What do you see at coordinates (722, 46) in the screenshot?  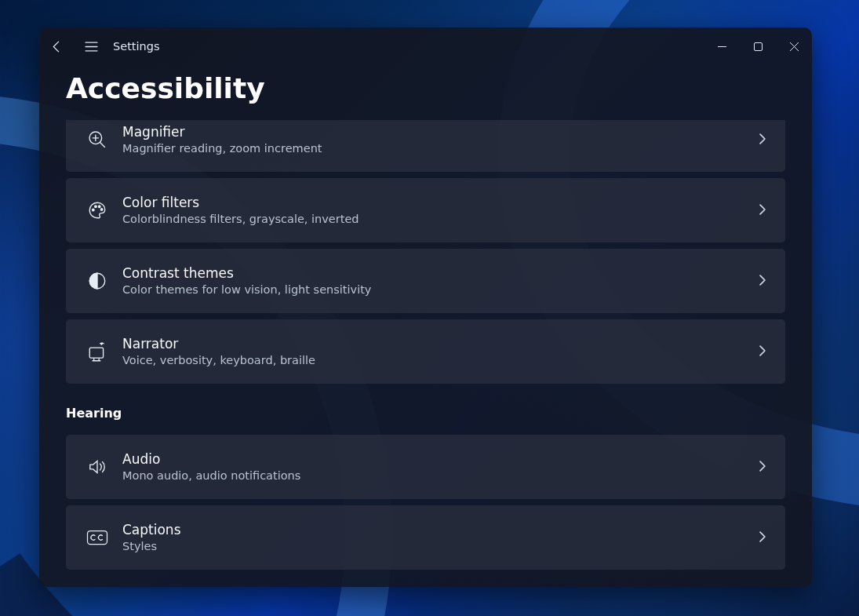 I see `minimize-button` at bounding box center [722, 46].